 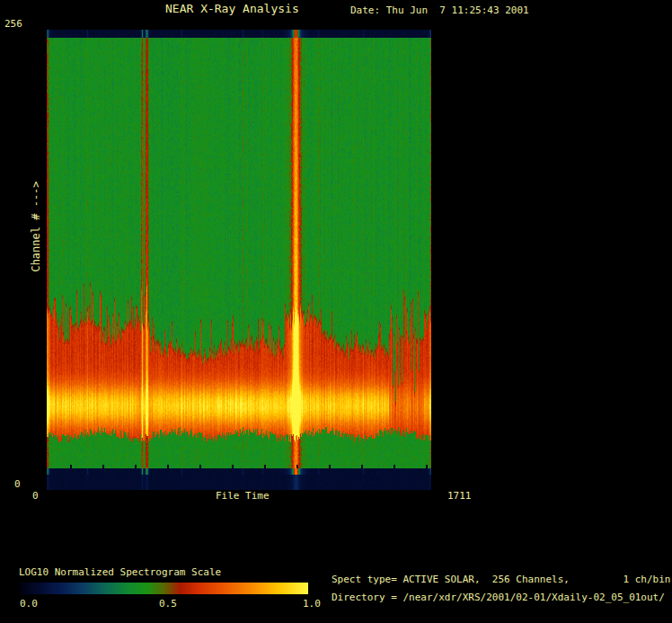 What do you see at coordinates (18, 485) in the screenshot?
I see `y-axis-tick-min: 0` at bounding box center [18, 485].